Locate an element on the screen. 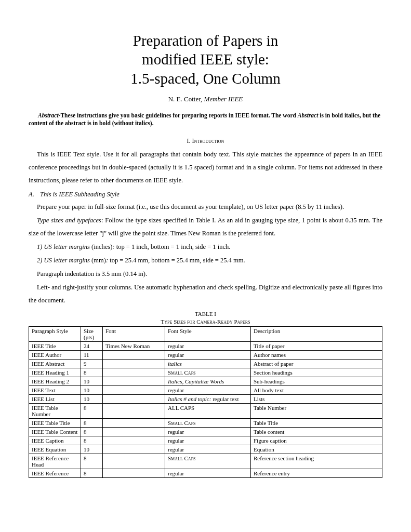 This screenshot has height=532, width=411. cell-fontstyle: ALL CAPS is located at coordinates (208, 411).